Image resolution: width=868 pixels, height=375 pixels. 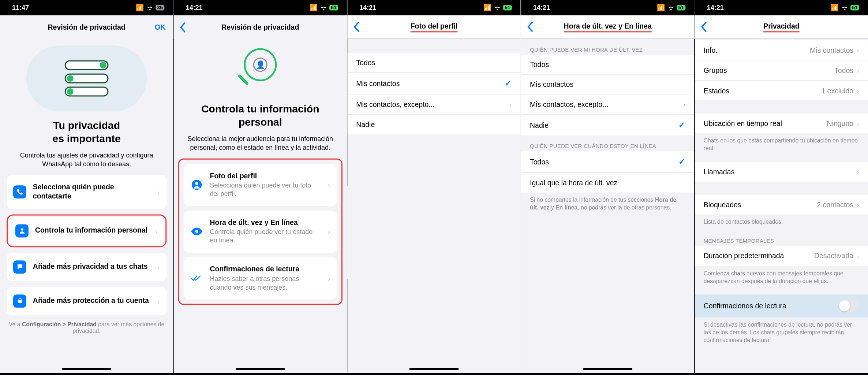 What do you see at coordinates (782, 256) in the screenshot?
I see `row-default-duration: Duración predeterminada Desactivada›` at bounding box center [782, 256].